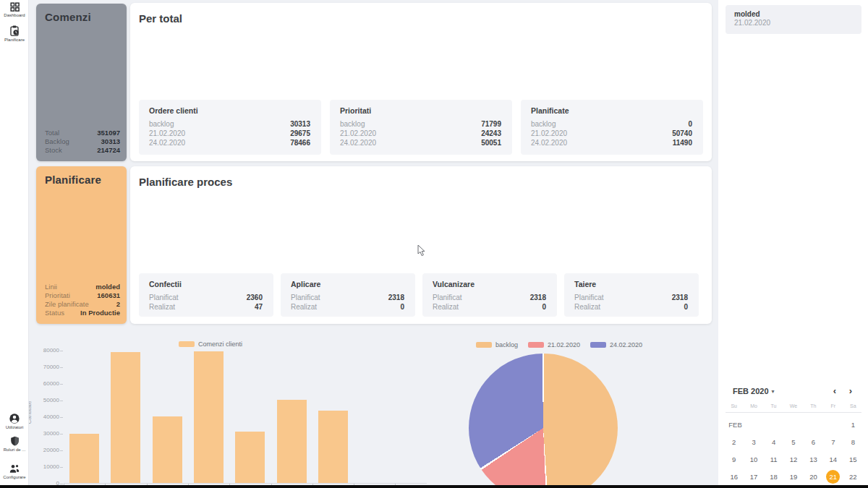  I want to click on calendar-day: 16, so click(733, 476).